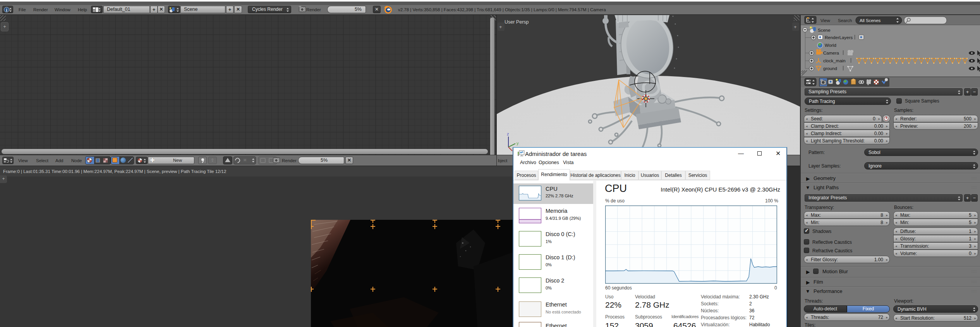 This screenshot has width=980, height=327. Describe the element at coordinates (839, 38) in the screenshot. I see `svg-text: RenderLayers` at that location.